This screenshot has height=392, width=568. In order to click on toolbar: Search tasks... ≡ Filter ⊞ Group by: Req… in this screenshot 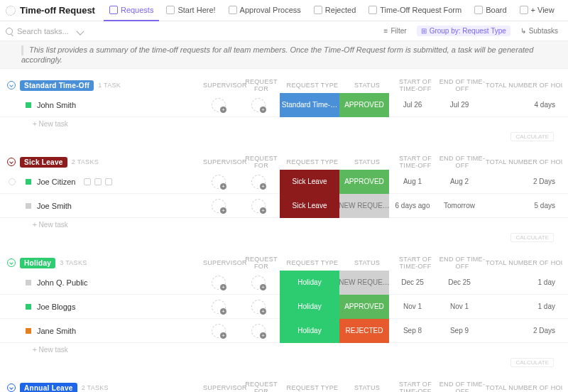, I will do `click(284, 31)`.